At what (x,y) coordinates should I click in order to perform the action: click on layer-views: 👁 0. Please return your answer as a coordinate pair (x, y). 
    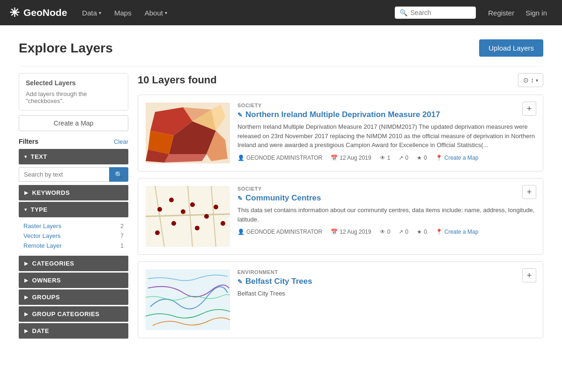
    Looking at the image, I should click on (385, 232).